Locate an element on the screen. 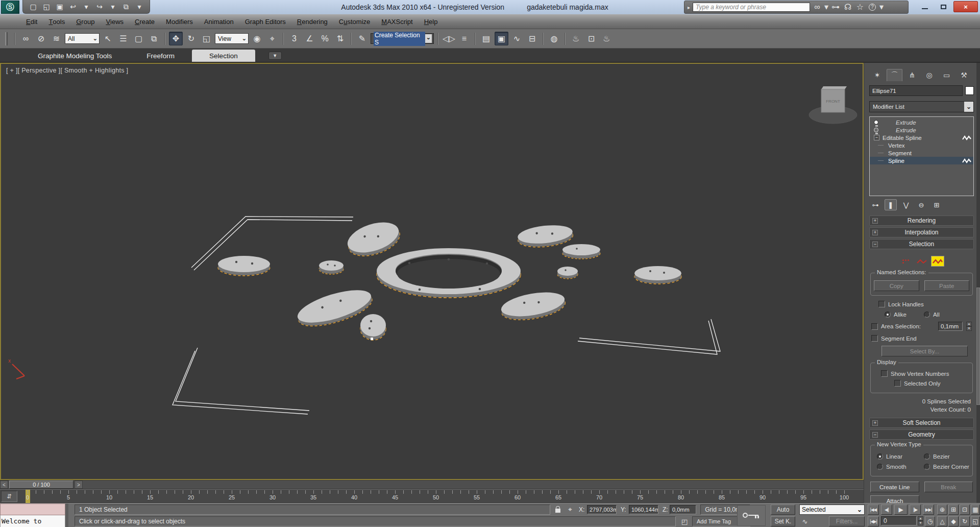  help-icon: ? is located at coordinates (872, 7).